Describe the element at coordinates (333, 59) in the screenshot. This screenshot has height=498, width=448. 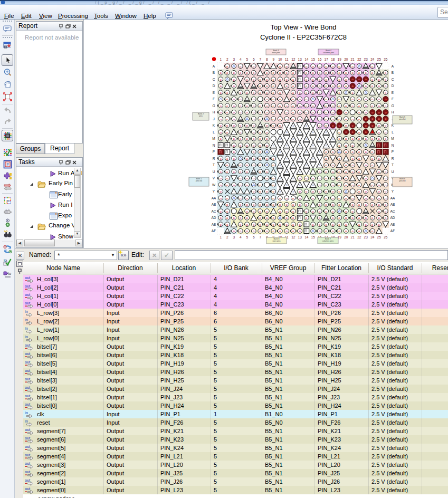
I see `svg-text: 18` at that location.